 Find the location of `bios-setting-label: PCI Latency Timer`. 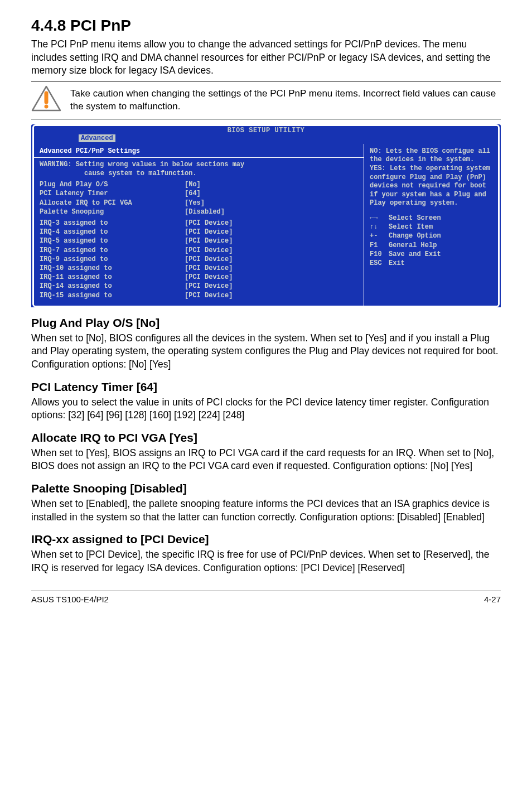

bios-setting-label: PCI Latency Timer is located at coordinates (112, 194).